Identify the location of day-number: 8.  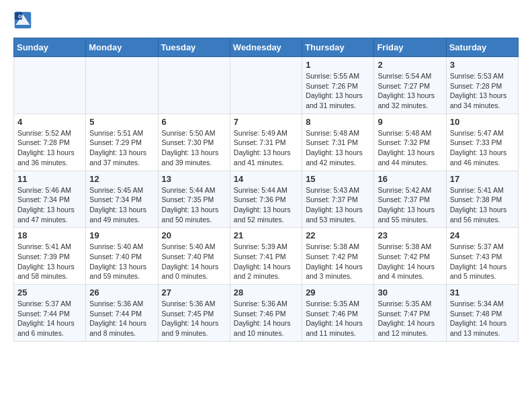
(338, 122).